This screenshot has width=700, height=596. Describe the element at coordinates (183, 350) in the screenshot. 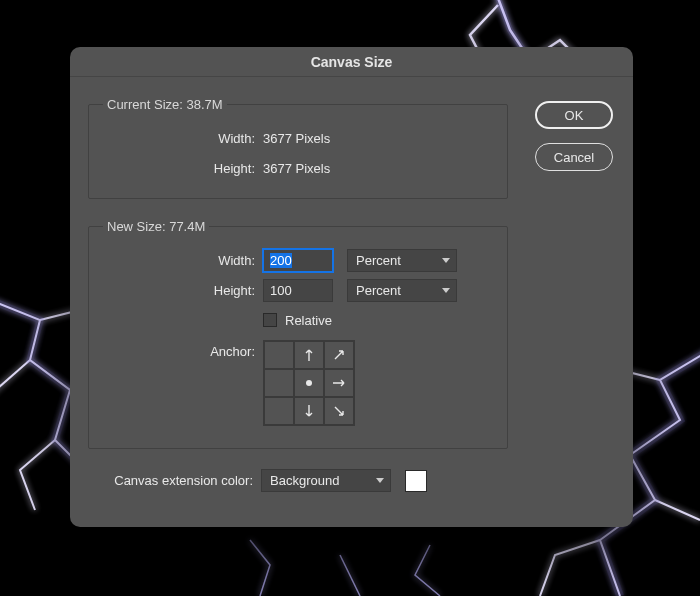

I see `anchor-label: Anchor:` at that location.